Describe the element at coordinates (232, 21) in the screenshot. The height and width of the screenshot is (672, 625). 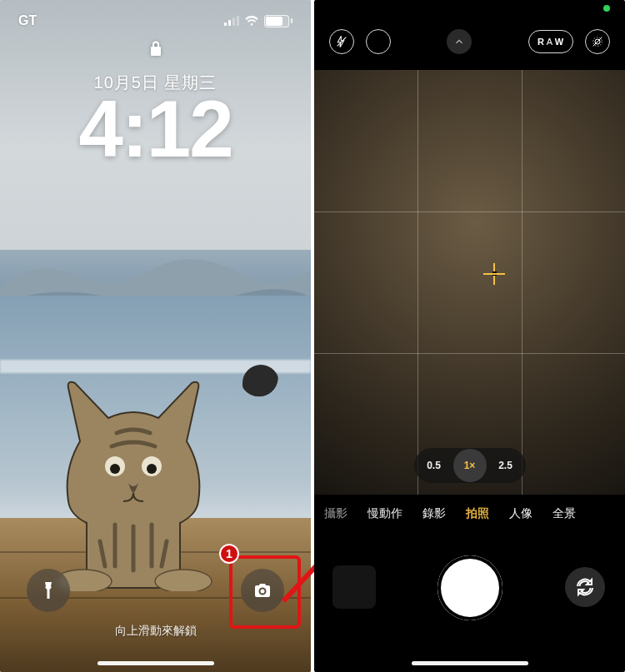
I see `cellular-icon` at that location.